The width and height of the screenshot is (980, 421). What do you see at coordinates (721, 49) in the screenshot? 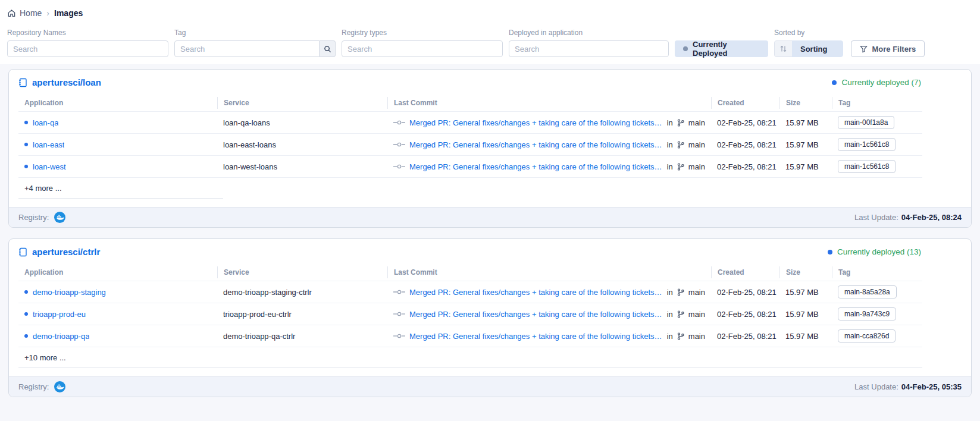
I see `currently-deployed-filter-chip: Currently Deployed` at bounding box center [721, 49].